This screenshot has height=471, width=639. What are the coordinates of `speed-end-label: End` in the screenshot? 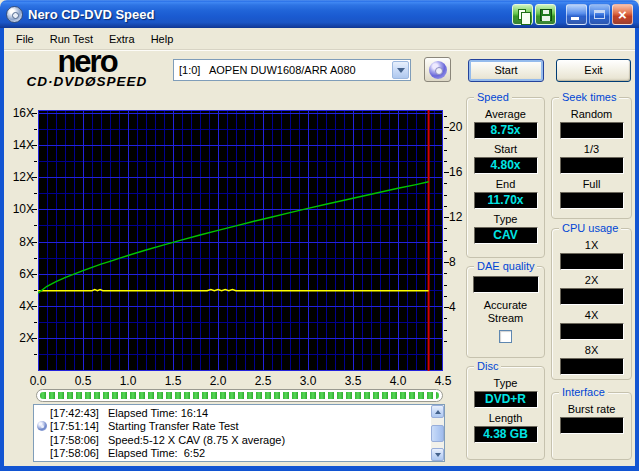 It's located at (506, 184).